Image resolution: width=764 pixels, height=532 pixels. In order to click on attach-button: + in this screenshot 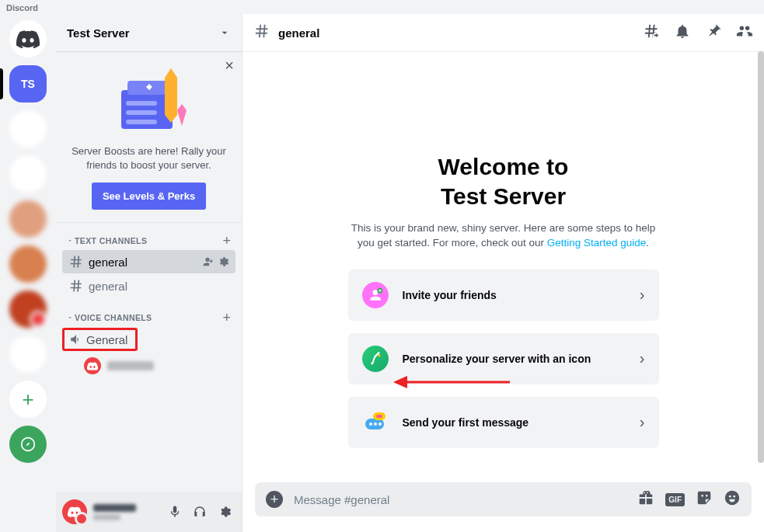, I will do `click(274, 499)`.